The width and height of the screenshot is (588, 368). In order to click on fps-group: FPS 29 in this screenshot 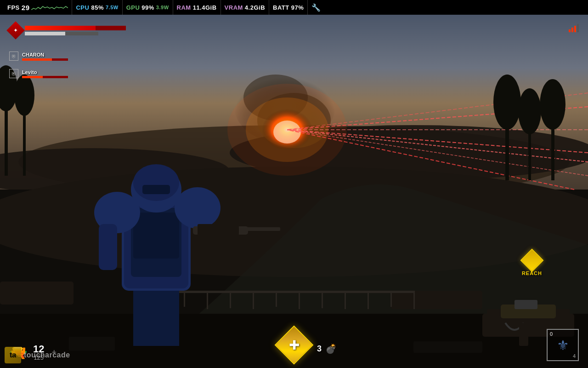, I will do `click(38, 7)`.